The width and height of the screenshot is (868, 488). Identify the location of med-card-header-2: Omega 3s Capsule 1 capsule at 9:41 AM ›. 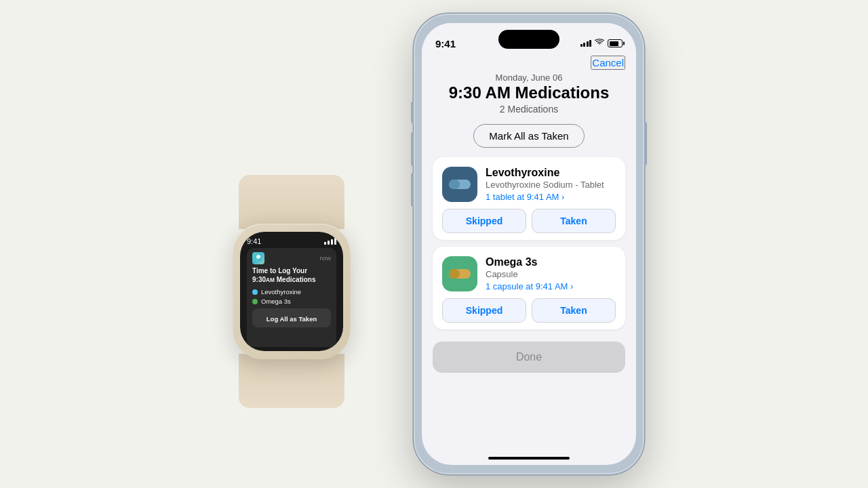
(529, 274).